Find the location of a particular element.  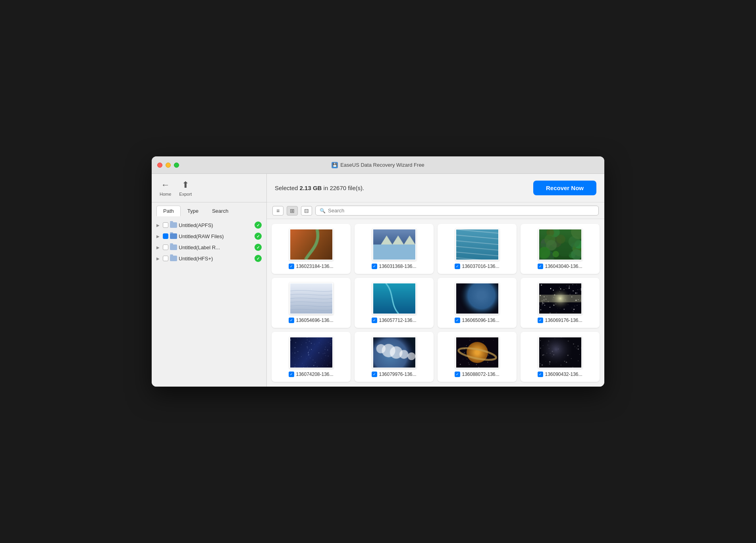

traffic-lights is located at coordinates (168, 165).